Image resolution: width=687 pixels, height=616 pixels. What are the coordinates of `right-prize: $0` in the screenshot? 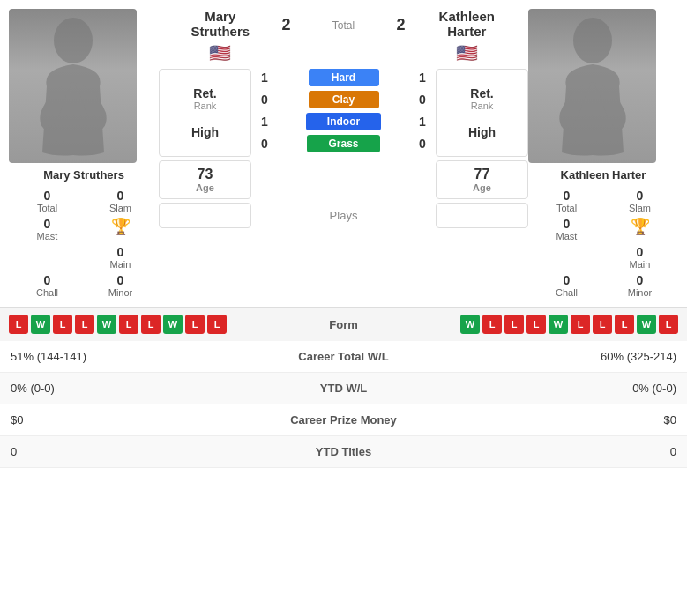 It's located at (566, 420).